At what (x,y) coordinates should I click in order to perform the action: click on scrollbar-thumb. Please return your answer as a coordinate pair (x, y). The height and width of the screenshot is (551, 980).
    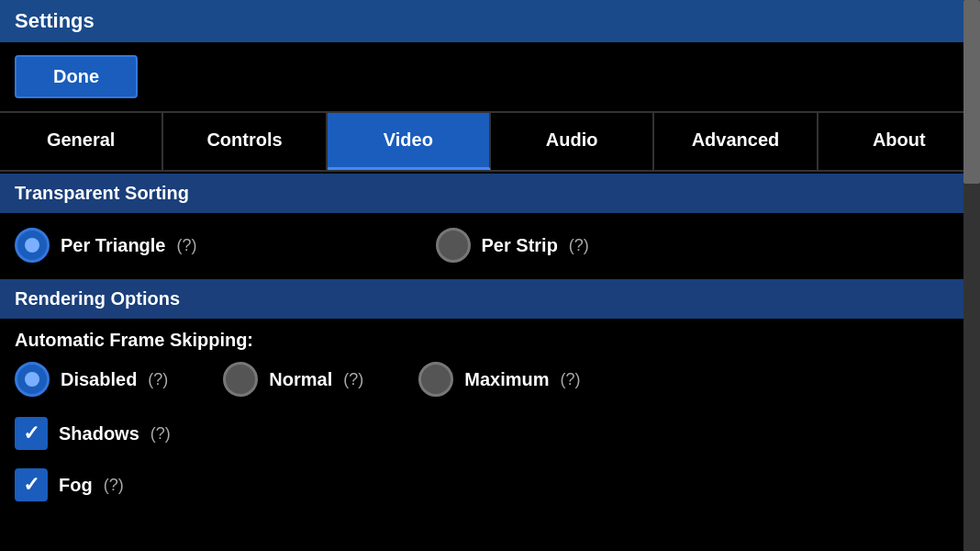
    Looking at the image, I should click on (972, 92).